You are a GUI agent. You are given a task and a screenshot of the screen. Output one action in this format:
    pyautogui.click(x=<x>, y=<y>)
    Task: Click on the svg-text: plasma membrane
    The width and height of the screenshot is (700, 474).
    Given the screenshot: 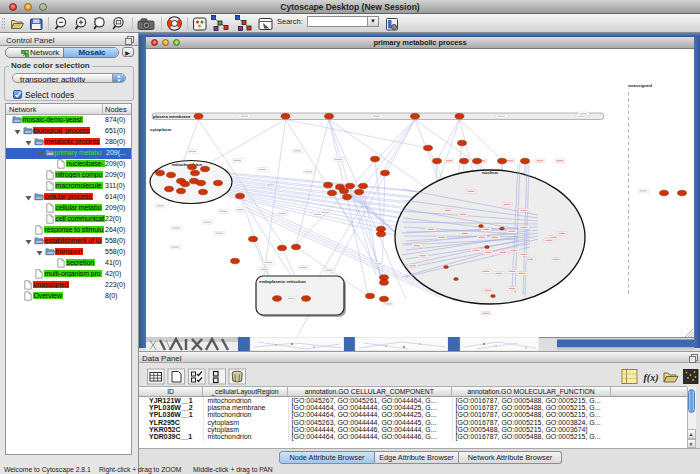 What is the action you would take?
    pyautogui.click(x=172, y=116)
    